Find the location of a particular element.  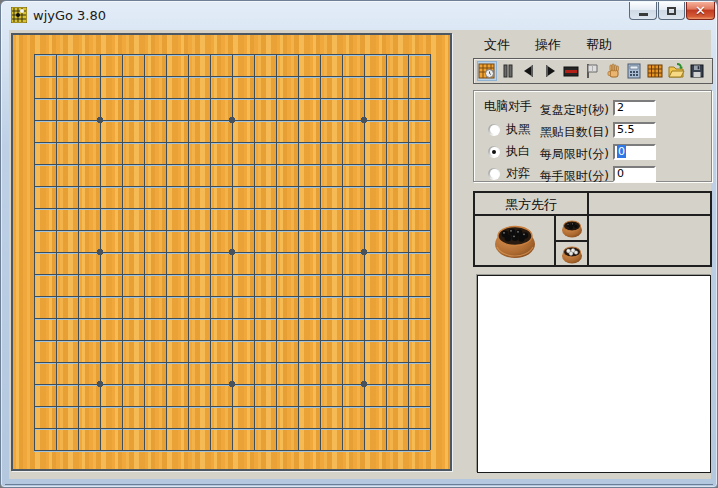

small-white-stones-bowl is located at coordinates (572, 254).